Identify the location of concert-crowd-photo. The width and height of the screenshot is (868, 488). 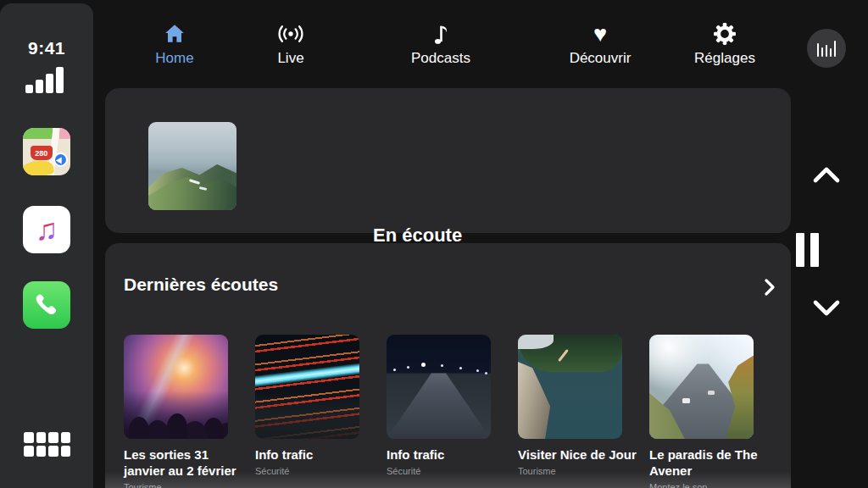
(176, 386).